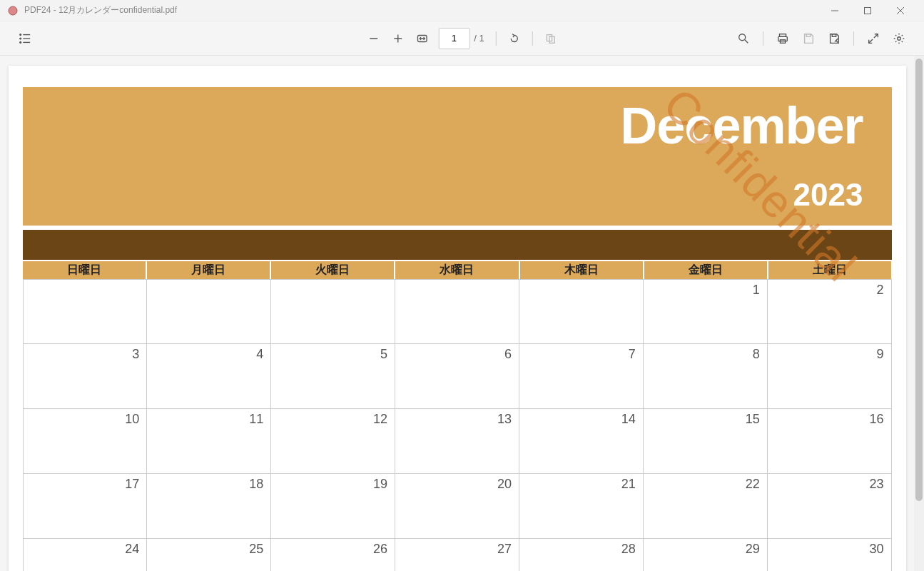 This screenshot has height=571, width=924. I want to click on calendar-cell: 25, so click(209, 555).